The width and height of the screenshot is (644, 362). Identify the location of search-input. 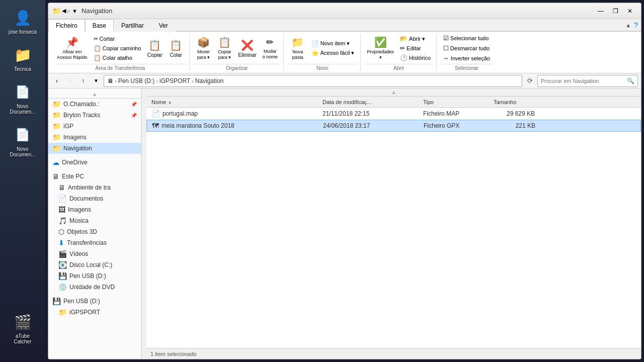
(583, 81).